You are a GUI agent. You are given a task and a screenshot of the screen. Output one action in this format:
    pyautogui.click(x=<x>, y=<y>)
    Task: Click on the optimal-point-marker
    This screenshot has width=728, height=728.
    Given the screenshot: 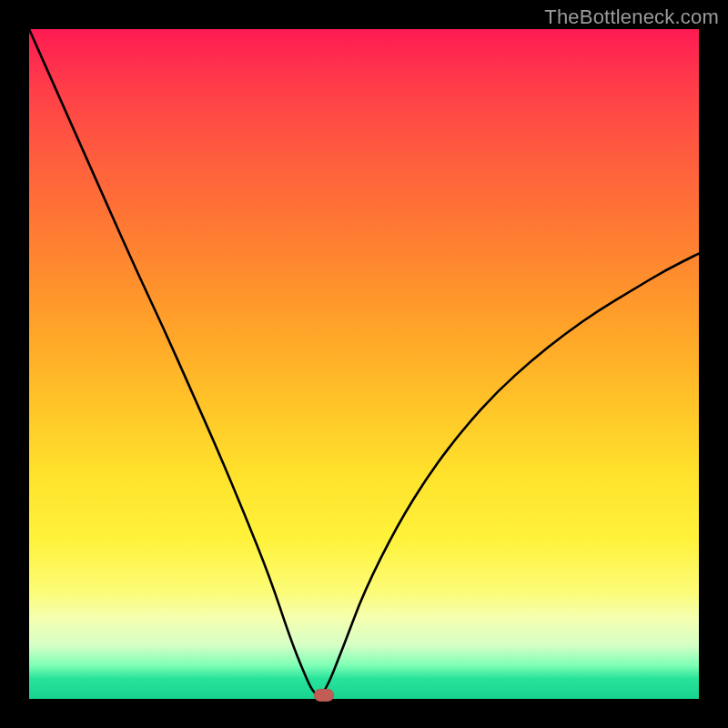 What is the action you would take?
    pyautogui.click(x=324, y=695)
    